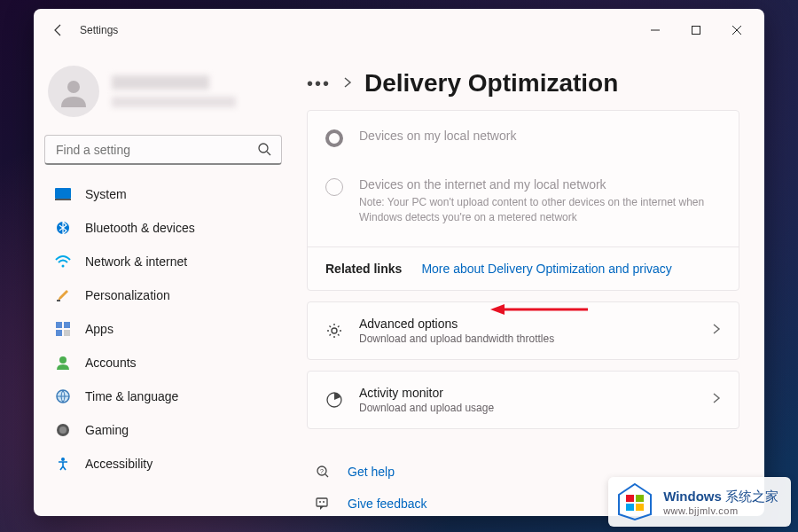  I want to click on profile-name-redacted, so click(160, 82).